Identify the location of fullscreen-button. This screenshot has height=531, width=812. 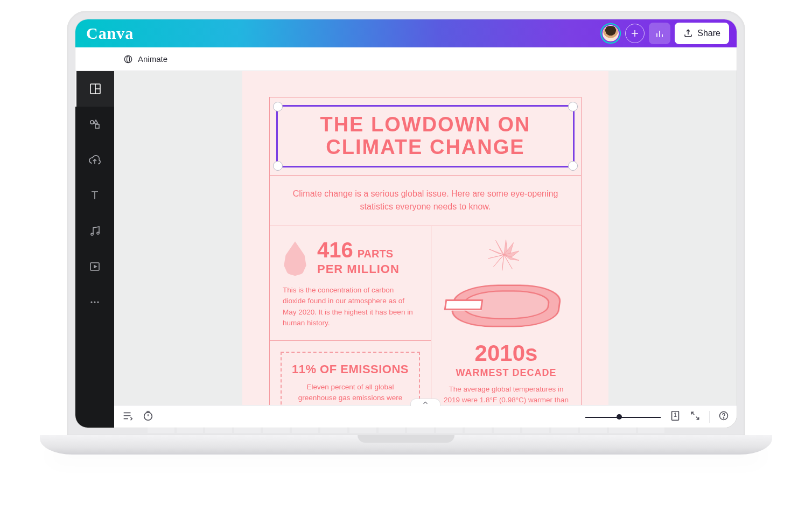
(695, 417).